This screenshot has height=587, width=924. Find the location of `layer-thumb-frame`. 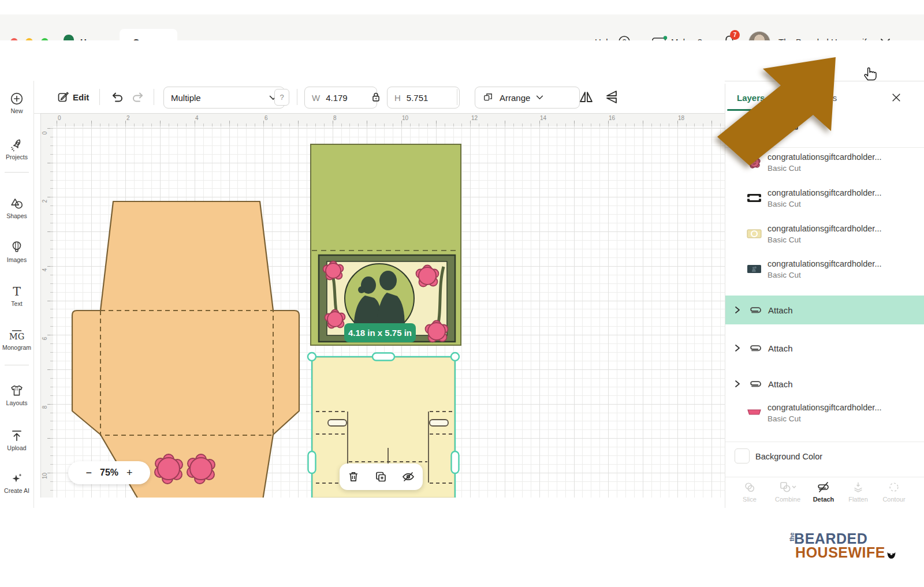

layer-thumb-frame is located at coordinates (754, 198).